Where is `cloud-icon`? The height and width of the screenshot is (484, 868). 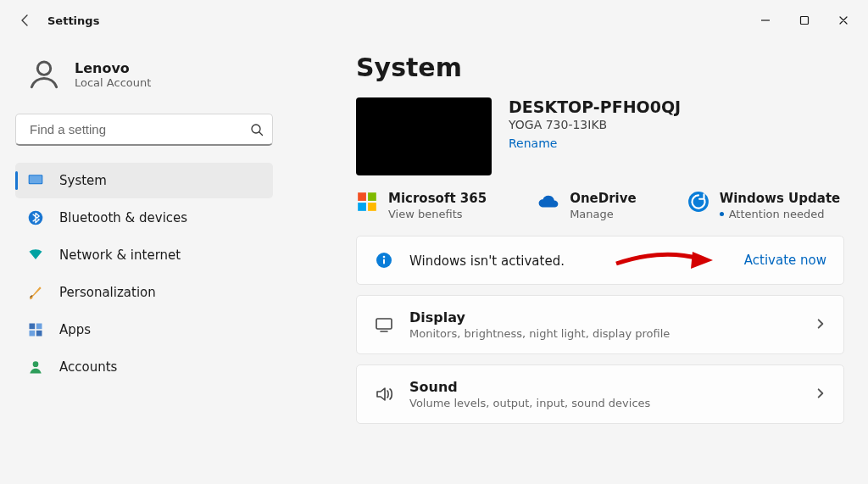 cloud-icon is located at coordinates (548, 202).